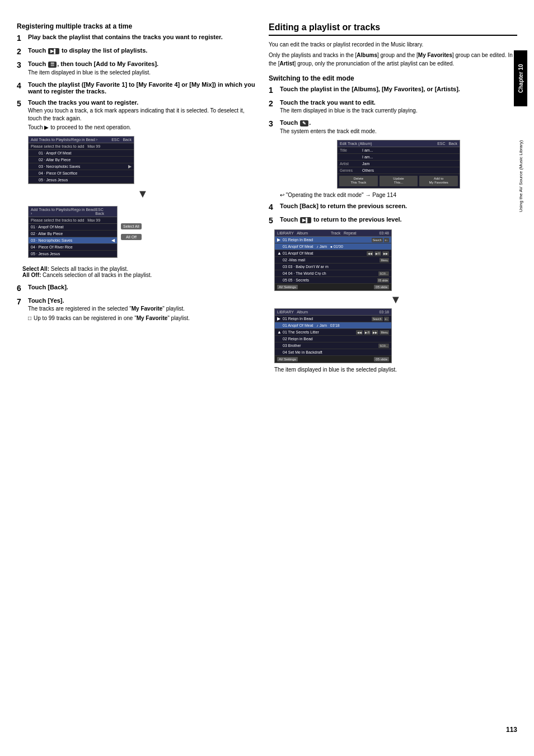  I want to click on edit-track-screen: Edit Track (Album) ESC Back Title I am..…, so click(399, 165).